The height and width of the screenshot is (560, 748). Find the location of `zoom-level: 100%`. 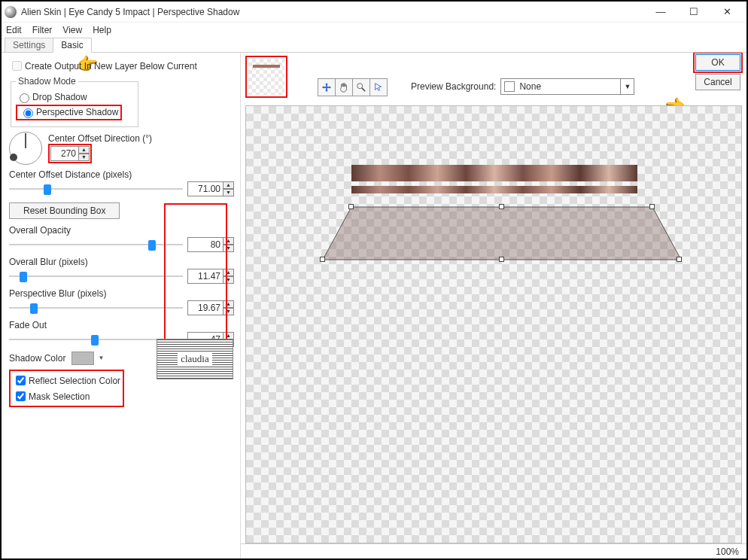

zoom-level: 100% is located at coordinates (727, 552).